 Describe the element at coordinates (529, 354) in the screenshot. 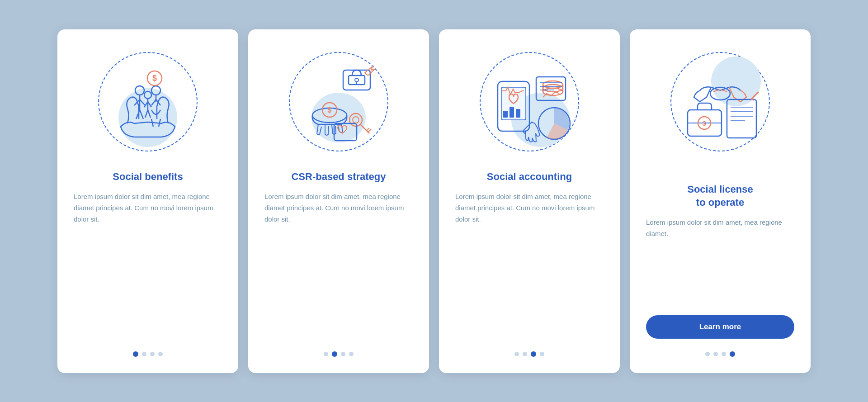

I see `card3-dots` at that location.